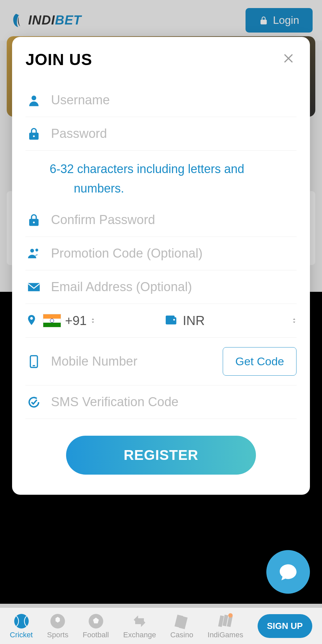 The width and height of the screenshot is (322, 644). What do you see at coordinates (174, 287) in the screenshot?
I see `email-input` at bounding box center [174, 287].